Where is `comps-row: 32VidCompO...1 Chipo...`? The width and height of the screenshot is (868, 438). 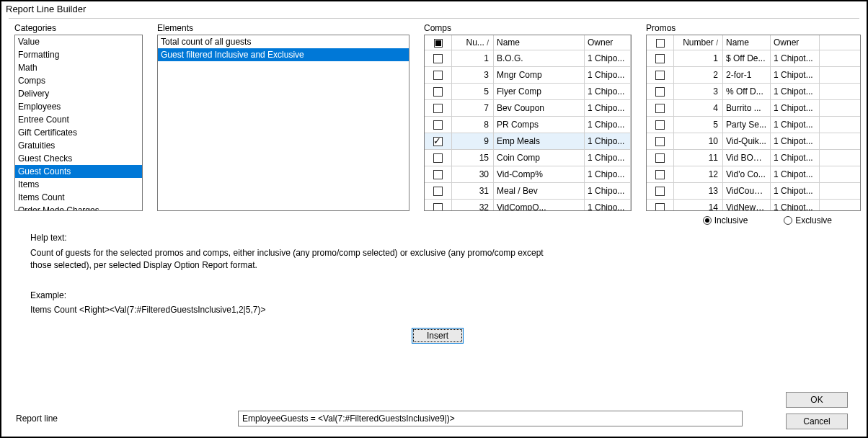 comps-row: 32VidCompO...1 Chipo... is located at coordinates (528, 205).